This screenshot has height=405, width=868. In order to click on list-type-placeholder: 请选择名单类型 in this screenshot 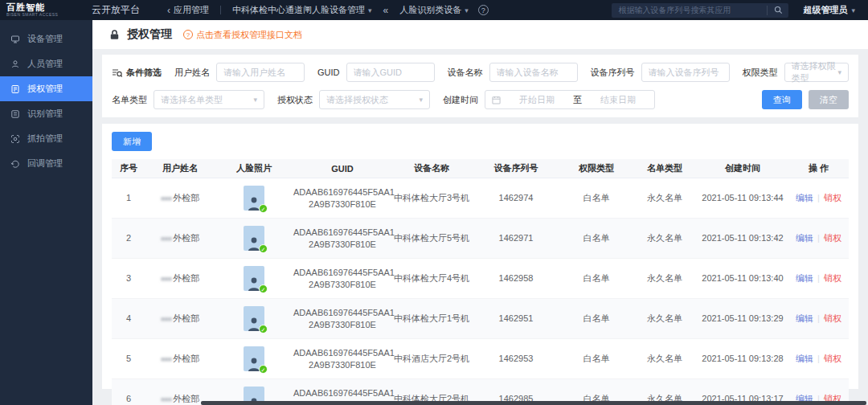, I will do `click(191, 100)`.